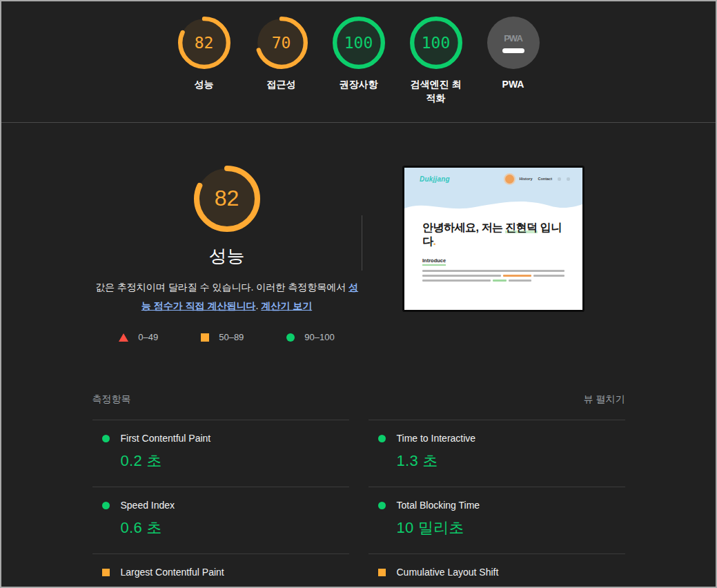  I want to click on heading-name: 진현덕, so click(522, 228).